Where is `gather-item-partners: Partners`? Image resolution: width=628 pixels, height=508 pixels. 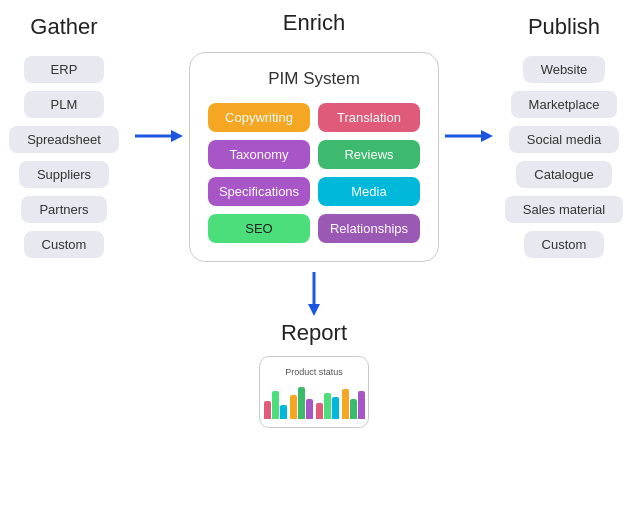
gather-item-partners: Partners is located at coordinates (64, 210).